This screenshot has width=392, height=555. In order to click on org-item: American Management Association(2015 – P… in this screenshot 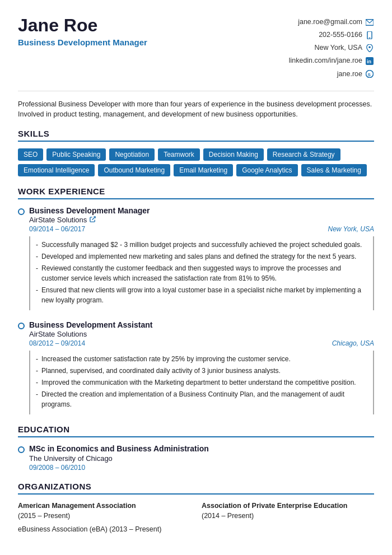, I will do `click(104, 511)`.